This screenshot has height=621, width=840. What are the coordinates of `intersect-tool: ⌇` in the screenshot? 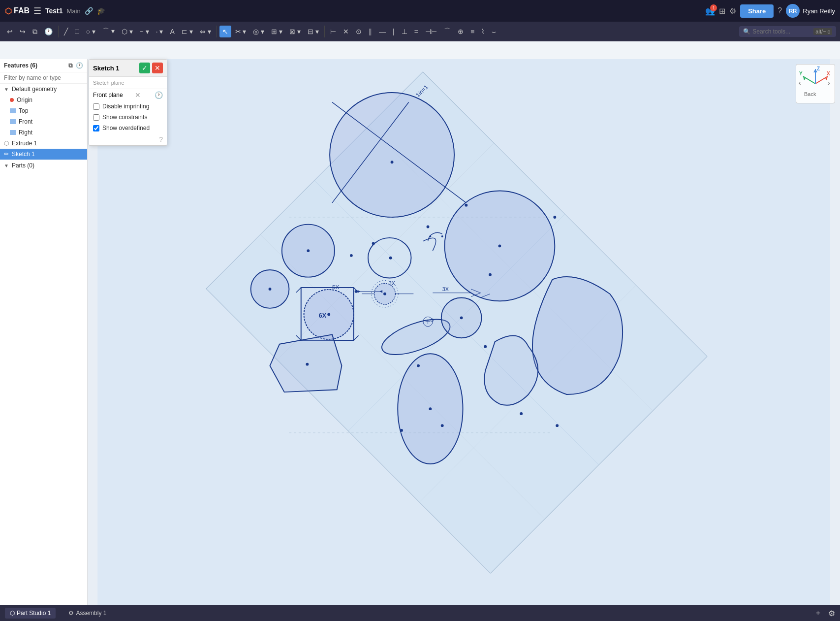 It's located at (483, 32).